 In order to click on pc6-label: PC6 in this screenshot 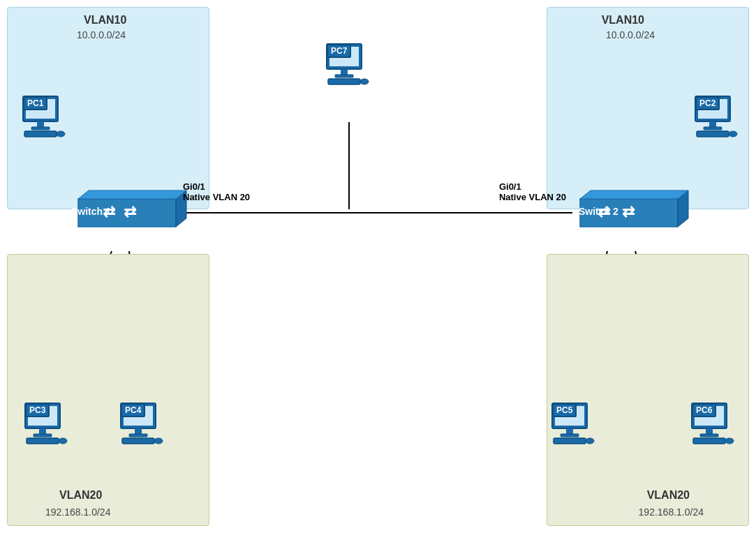, I will do `click(704, 410)`.